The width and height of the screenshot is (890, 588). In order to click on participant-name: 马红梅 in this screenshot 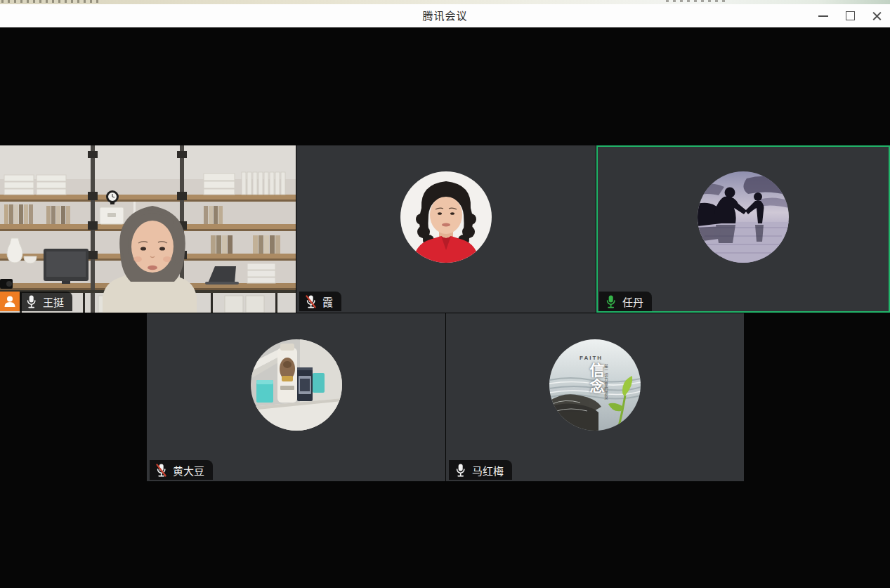, I will do `click(487, 471)`.